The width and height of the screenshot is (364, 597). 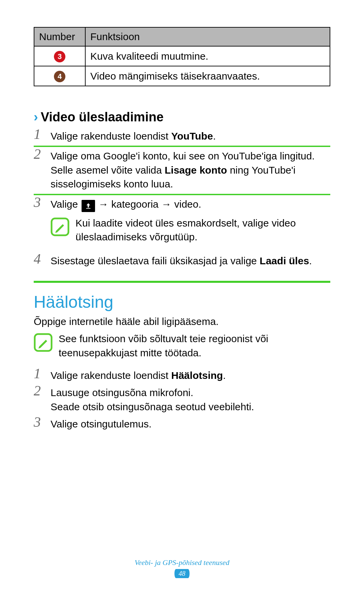 I want to click on chevron-right-icon: ›, so click(x=36, y=117).